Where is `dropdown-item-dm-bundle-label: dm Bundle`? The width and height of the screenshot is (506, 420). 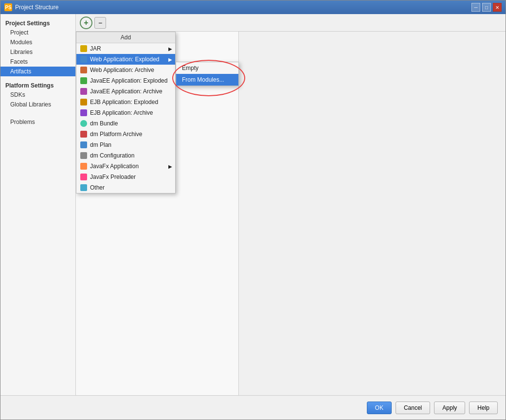
dropdown-item-dm-bundle-label: dm Bundle is located at coordinates (104, 123).